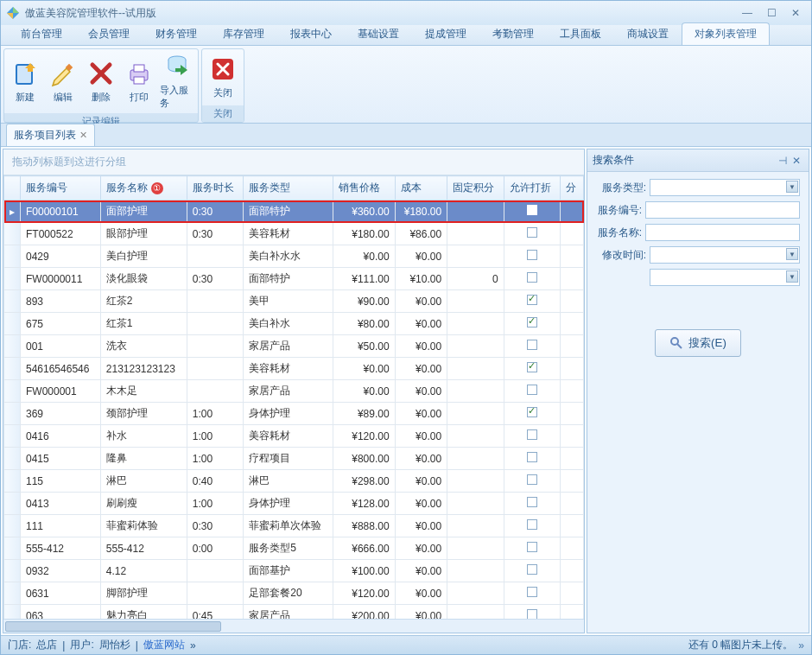 The image size is (812, 655). Describe the element at coordinates (294, 612) in the screenshot. I see `table-row: 063魅力亮白0:45家居产品¥200.00¥0.00` at that location.